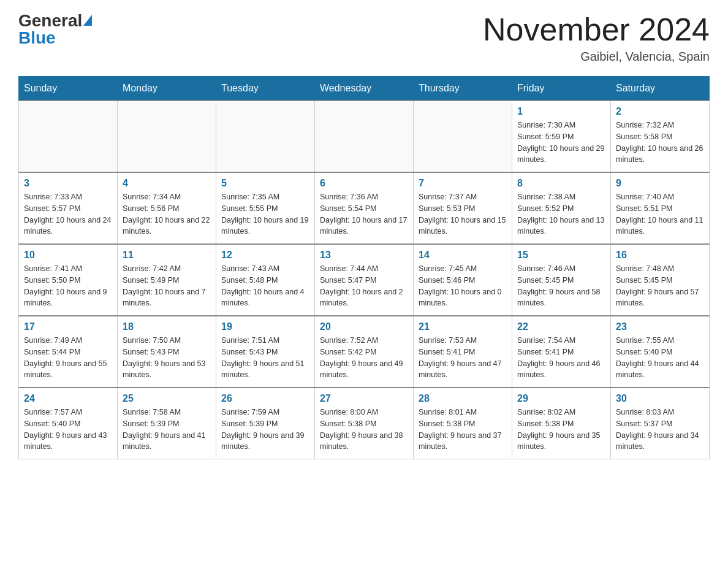  What do you see at coordinates (69, 423) in the screenshot?
I see `calendar-cell: 24Sunrise: 7:57 AMSunset: 5:40 PMDayligh…` at bounding box center [69, 423].